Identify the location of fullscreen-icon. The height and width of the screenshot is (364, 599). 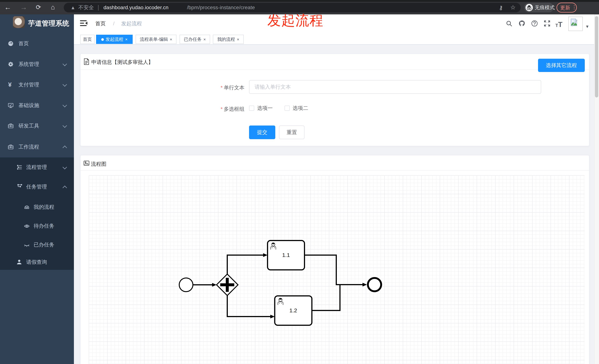
(547, 23).